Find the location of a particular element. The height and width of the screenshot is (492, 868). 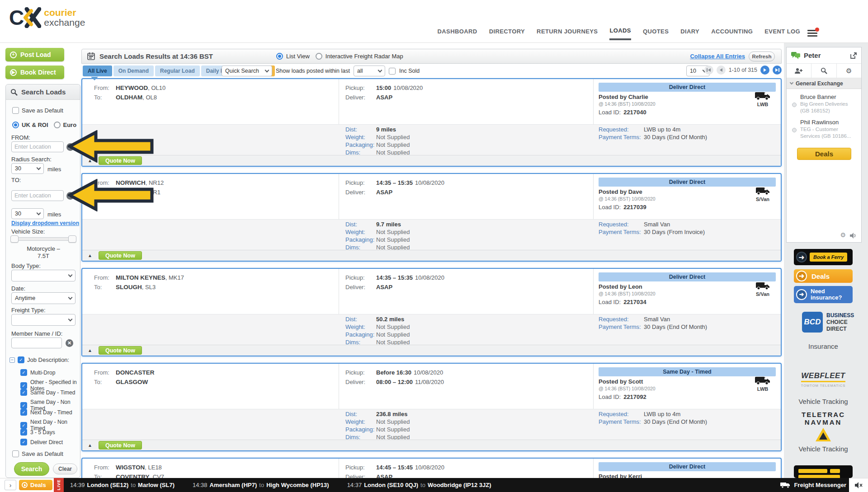

other-notes-checkbox: ✓ is located at coordinates (24, 386).